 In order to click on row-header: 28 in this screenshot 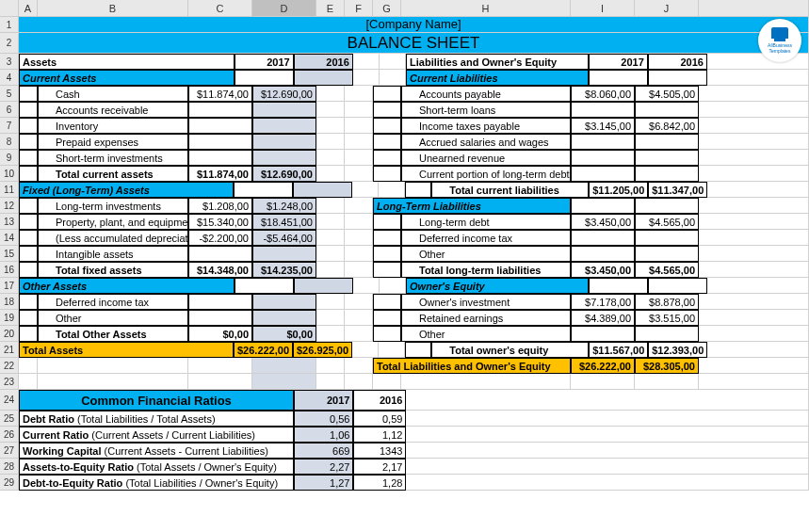, I will do `click(9, 467)`.